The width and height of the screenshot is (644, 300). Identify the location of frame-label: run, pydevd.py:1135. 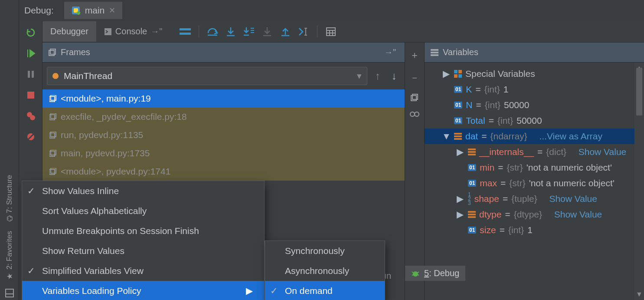
(102, 135).